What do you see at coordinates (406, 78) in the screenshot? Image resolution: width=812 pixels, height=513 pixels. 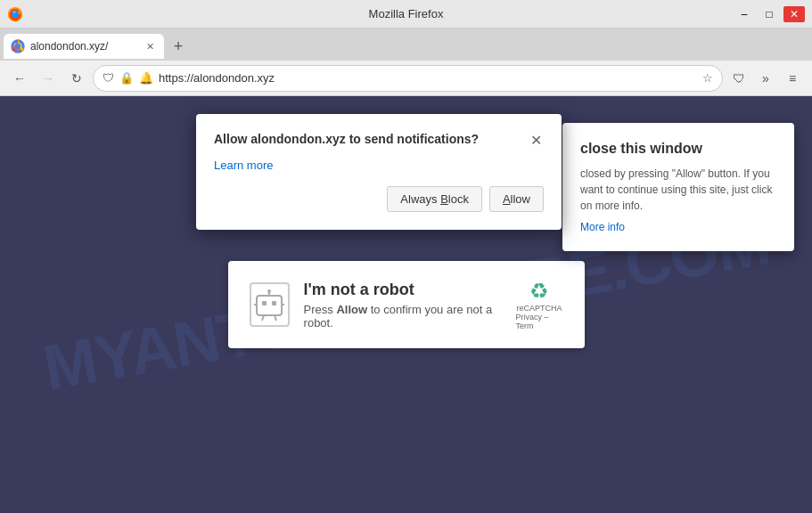 I see `nav-bar: ← → ↻ 🛡 🔒 🔔 ☆ 🛡 » ≡` at bounding box center [406, 78].